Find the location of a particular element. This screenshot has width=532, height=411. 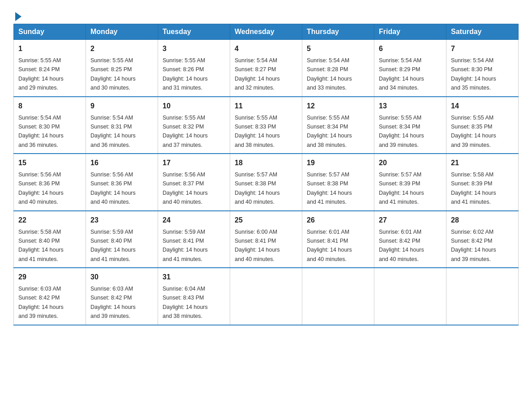

day-number: 20 is located at coordinates (410, 163).